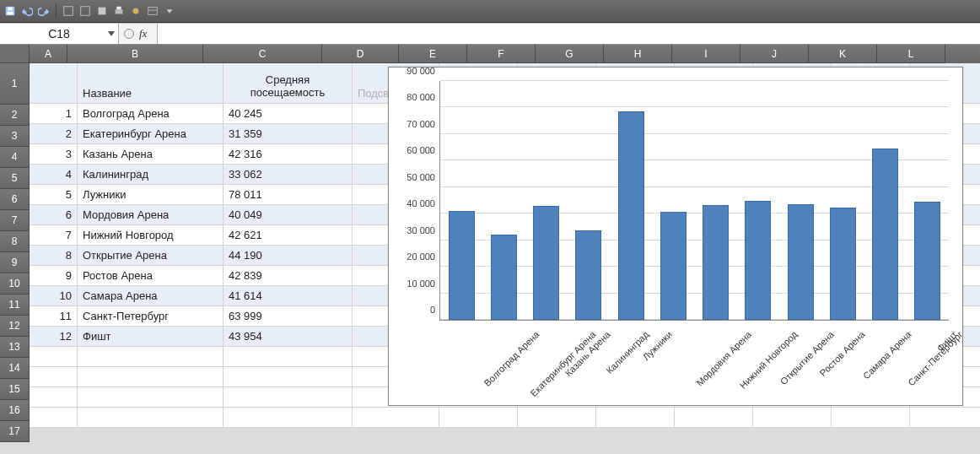 The height and width of the screenshot is (454, 980). Describe the element at coordinates (288, 134) in the screenshot. I see `cell: 31 359` at that location.